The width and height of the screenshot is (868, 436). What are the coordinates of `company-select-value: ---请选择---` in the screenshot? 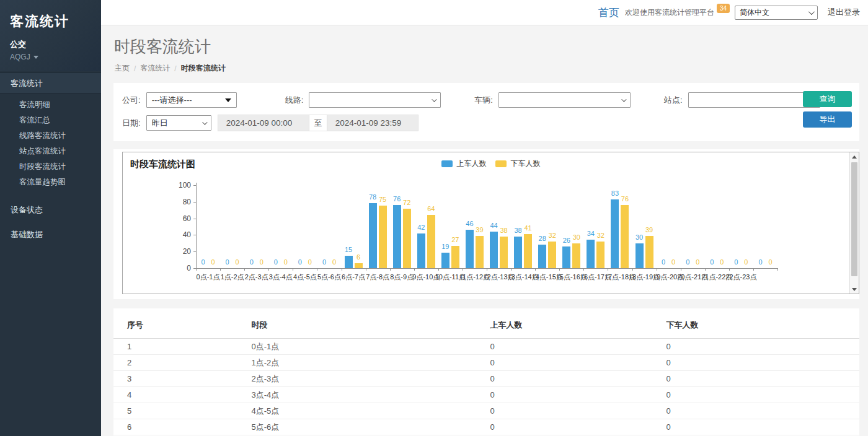 It's located at (172, 100).